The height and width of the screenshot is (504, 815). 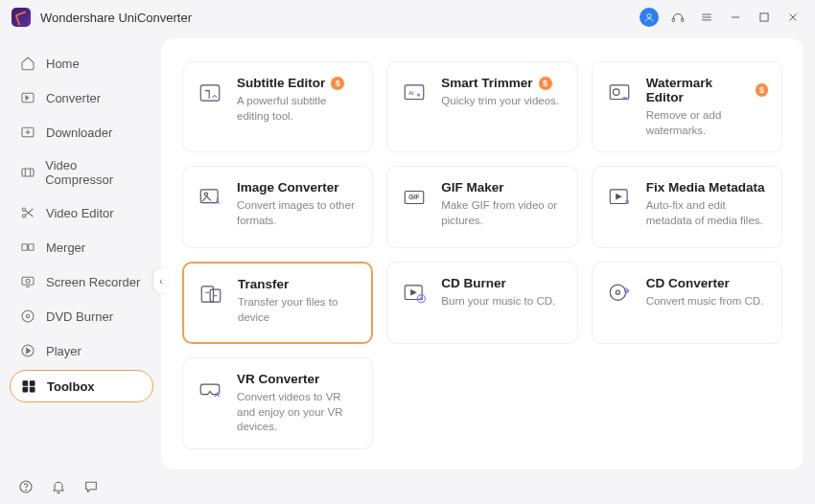 What do you see at coordinates (91, 487) in the screenshot?
I see `feedback-button` at bounding box center [91, 487].